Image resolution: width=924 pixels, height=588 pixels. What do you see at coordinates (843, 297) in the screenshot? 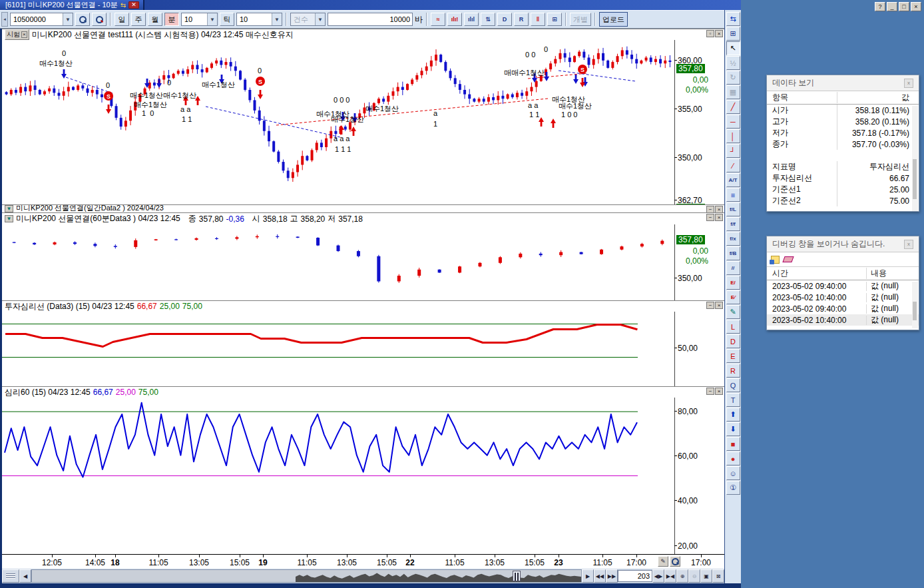
I see `debug-row: 2023-05-02 10:40:00값 (null)` at bounding box center [843, 297].